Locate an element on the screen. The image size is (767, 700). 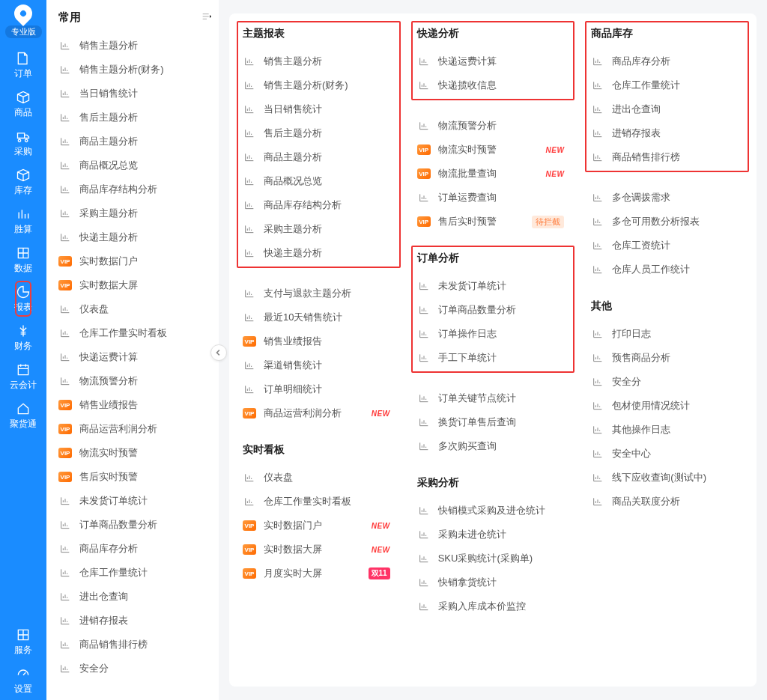
report-item: 订单运费查询 is located at coordinates (493, 198).